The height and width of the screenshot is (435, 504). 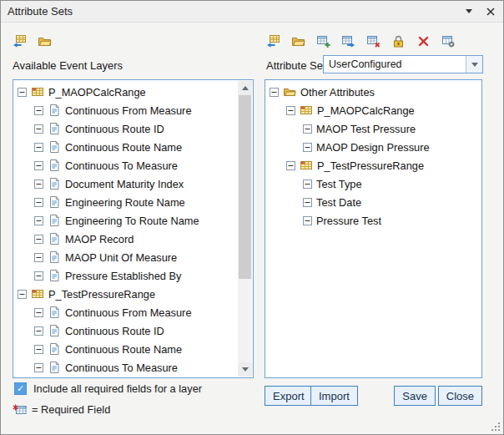 What do you see at coordinates (403, 64) in the screenshot?
I see `attribute-set-select: UserConfigured` at bounding box center [403, 64].